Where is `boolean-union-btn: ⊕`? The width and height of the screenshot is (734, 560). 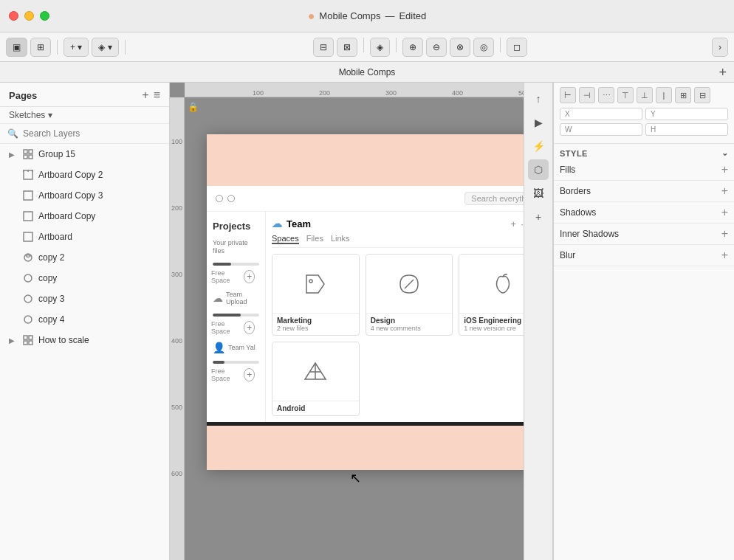 boolean-union-btn: ⊕ is located at coordinates (413, 47).